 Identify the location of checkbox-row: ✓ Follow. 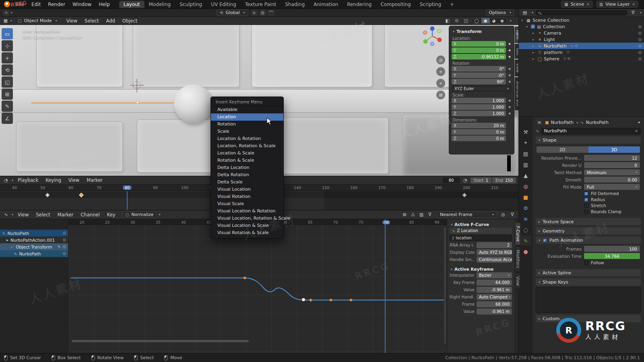
(588, 263).